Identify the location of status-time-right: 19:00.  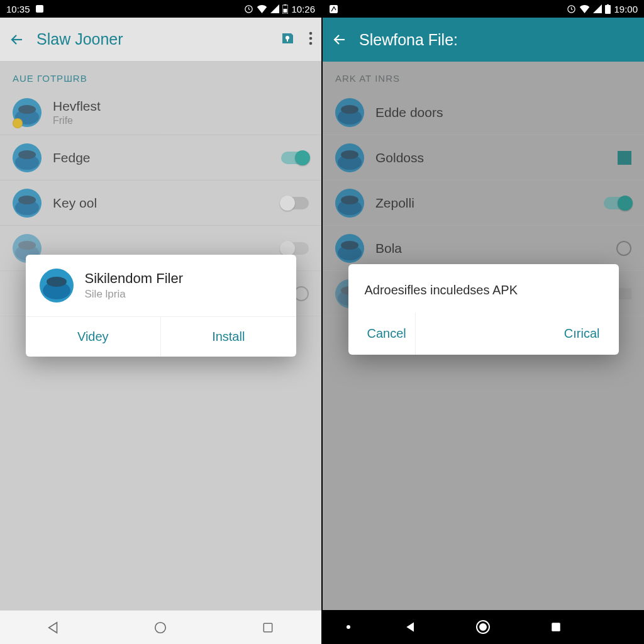
(626, 9).